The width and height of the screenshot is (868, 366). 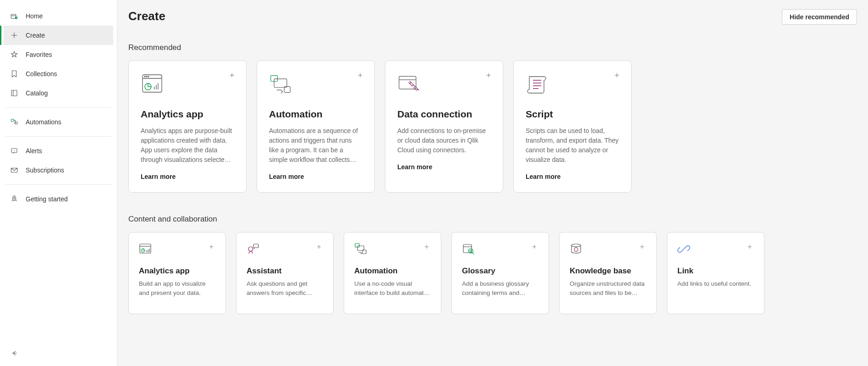 I want to click on section-title-recommended: Recommended, so click(x=493, y=48).